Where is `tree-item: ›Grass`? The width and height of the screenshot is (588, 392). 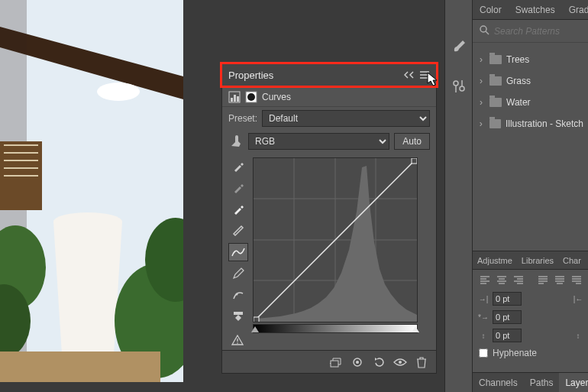 tree-item: ›Grass is located at coordinates (530, 81).